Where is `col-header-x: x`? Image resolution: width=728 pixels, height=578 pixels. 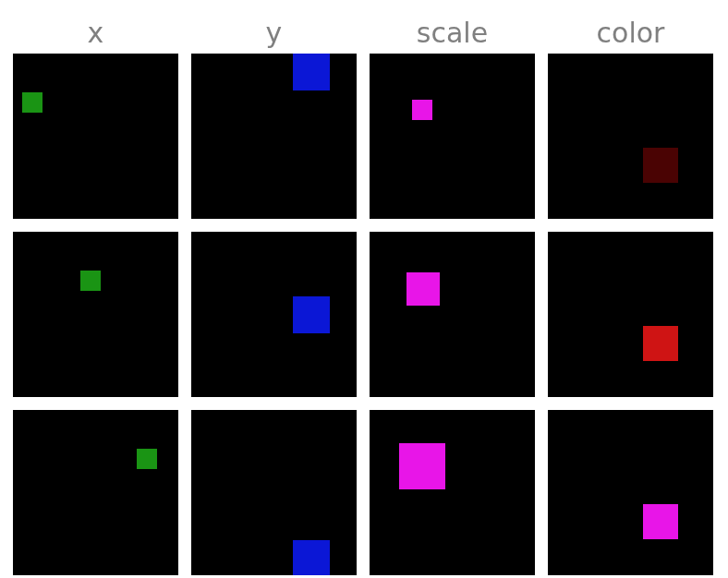
col-header-x: x is located at coordinates (96, 35).